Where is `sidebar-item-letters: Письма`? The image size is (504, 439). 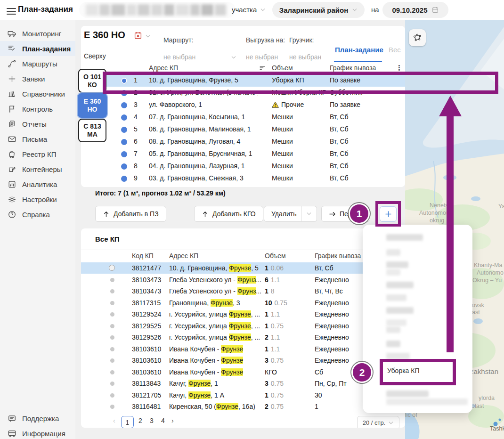
sidebar-item-letters: Письма is located at coordinates (38, 139).